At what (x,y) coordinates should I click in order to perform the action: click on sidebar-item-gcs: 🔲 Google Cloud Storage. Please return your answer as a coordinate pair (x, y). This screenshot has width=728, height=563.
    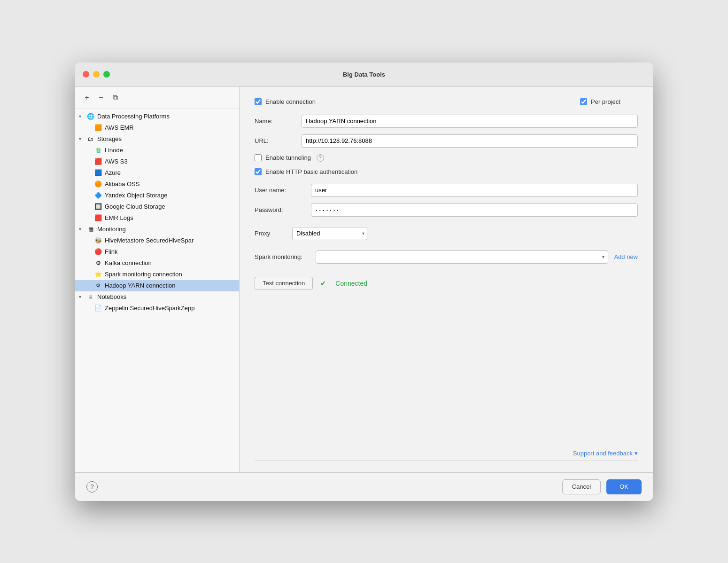
    Looking at the image, I should click on (157, 207).